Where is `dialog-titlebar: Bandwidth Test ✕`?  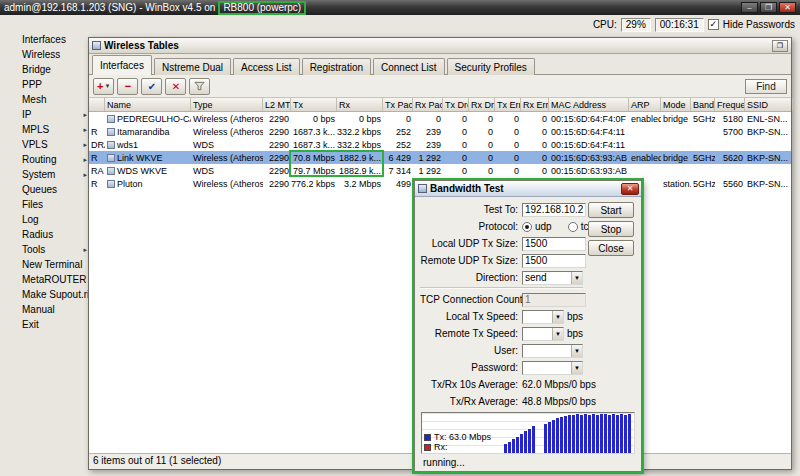 dialog-titlebar: Bandwidth Test ✕ is located at coordinates (528, 189).